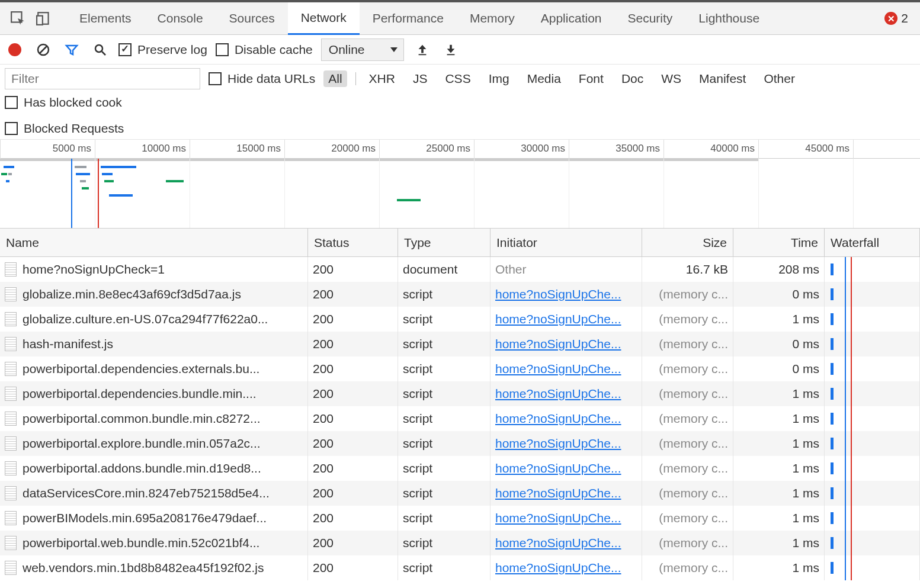 The image size is (920, 588). I want to click on cell-name: powerbiportal.addons.bundle.min.d19ed8..…, so click(154, 468).